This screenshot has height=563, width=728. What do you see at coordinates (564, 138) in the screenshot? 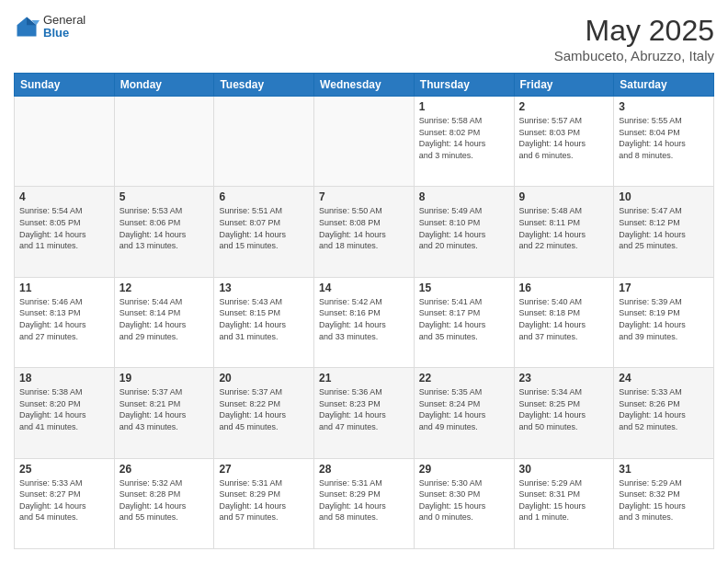
I see `day-info-w0-d5: Sunrise: 5:57 AM Sunset: 8:03 PM Dayligh…` at bounding box center [564, 138].